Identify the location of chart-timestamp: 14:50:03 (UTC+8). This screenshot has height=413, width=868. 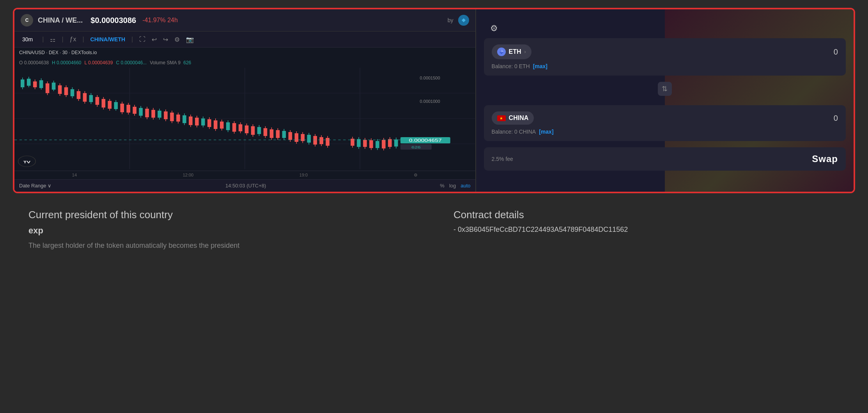
(246, 185).